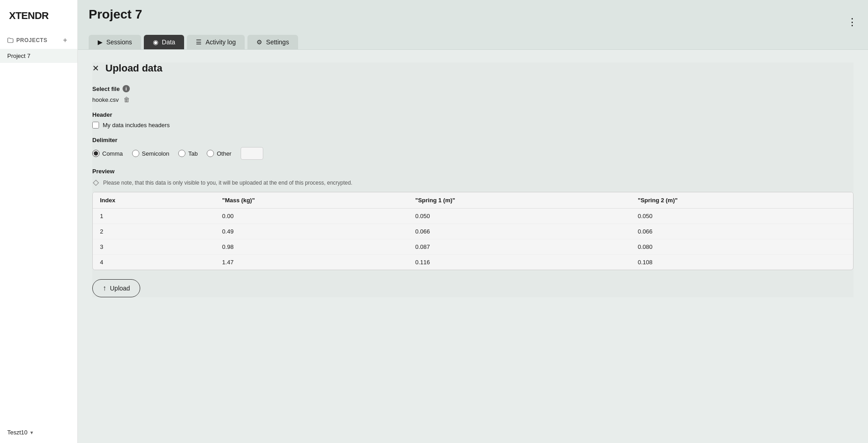 This screenshot has width=868, height=443. Describe the element at coordinates (156, 42) in the screenshot. I see `data-tab-icon: ◉` at that location.